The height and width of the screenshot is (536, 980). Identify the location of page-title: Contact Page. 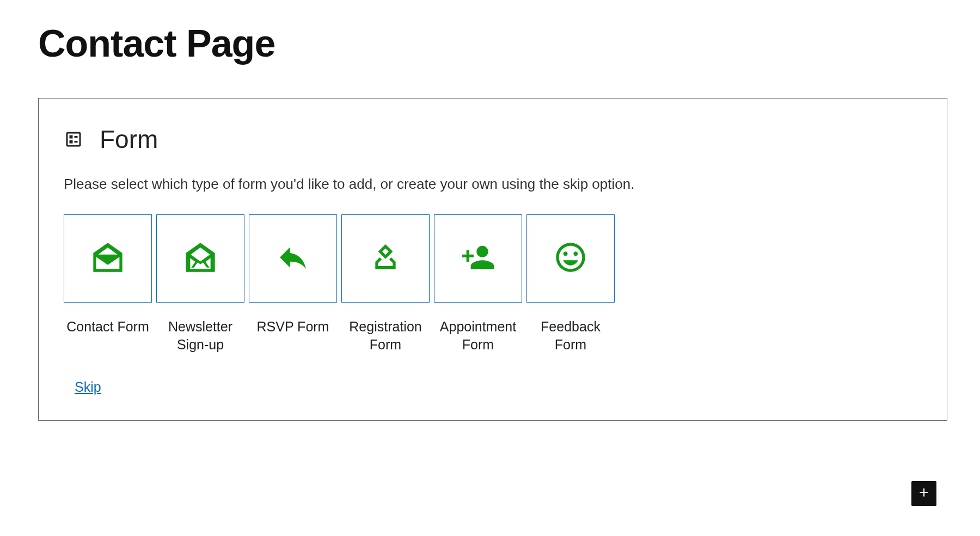
(509, 44).